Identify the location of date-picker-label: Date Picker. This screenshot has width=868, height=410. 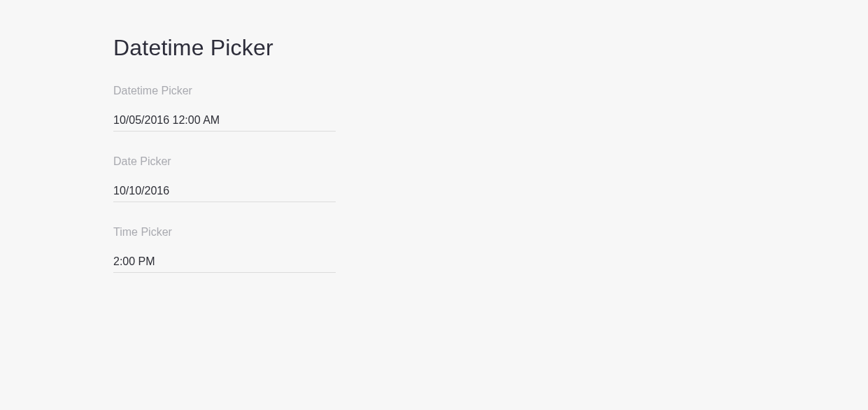
(225, 162).